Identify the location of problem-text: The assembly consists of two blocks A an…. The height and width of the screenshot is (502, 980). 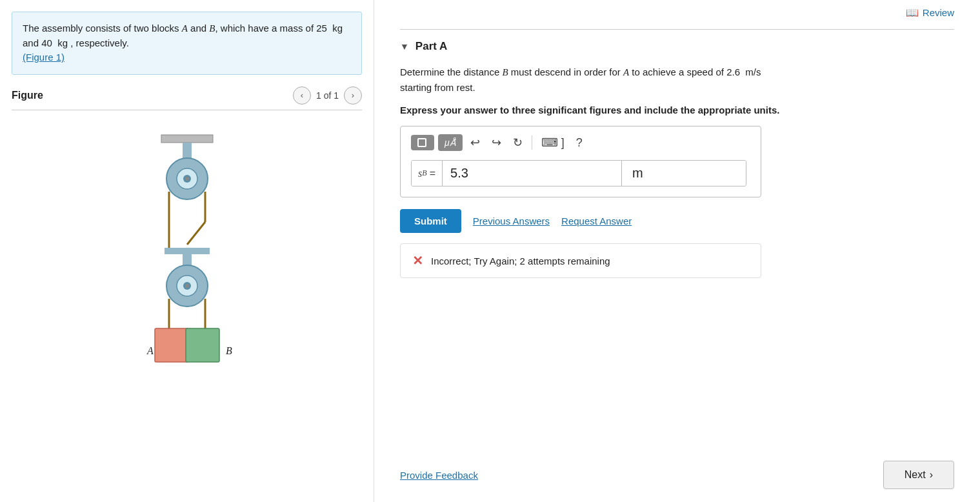
(183, 35).